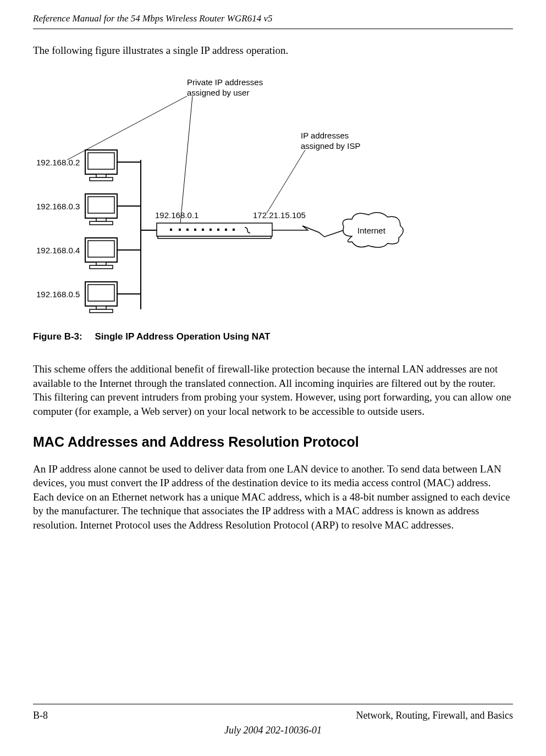 The height and width of the screenshot is (756, 546). Describe the element at coordinates (273, 442) in the screenshot. I see `section-heading-mac: MAC Addresses and Address Resolution Pro…` at that location.